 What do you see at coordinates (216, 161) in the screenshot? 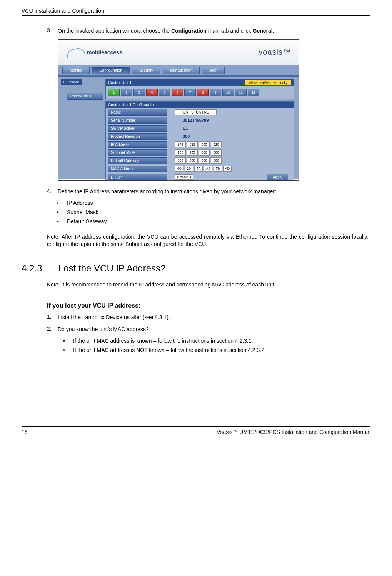
I see `gw-octet-4: 000` at bounding box center [216, 161].